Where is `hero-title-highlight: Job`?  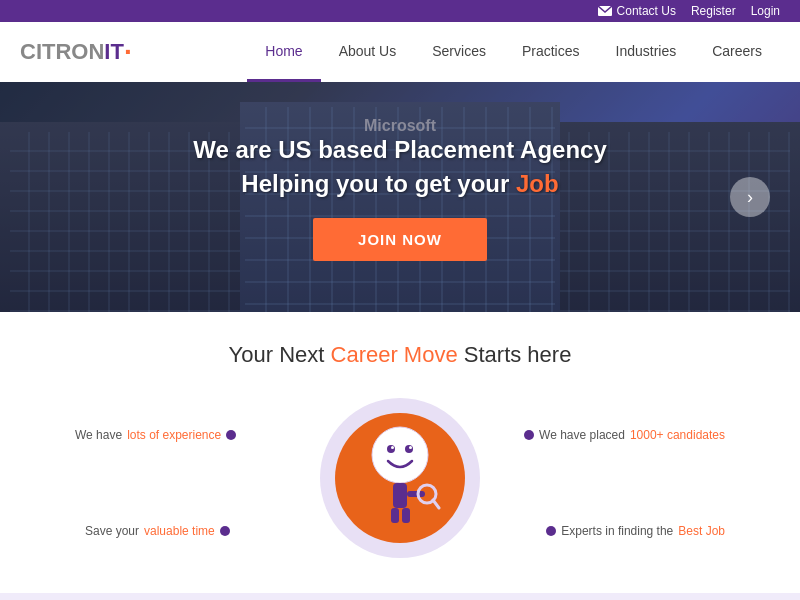 hero-title-highlight: Job is located at coordinates (538, 184).